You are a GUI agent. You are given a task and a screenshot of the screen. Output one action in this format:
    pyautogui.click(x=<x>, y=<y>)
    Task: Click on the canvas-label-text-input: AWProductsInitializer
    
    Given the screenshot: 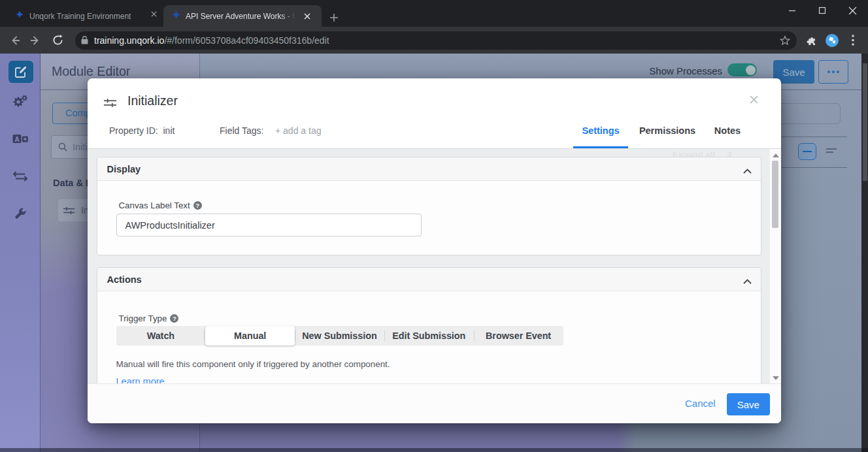 What is the action you would take?
    pyautogui.click(x=269, y=225)
    